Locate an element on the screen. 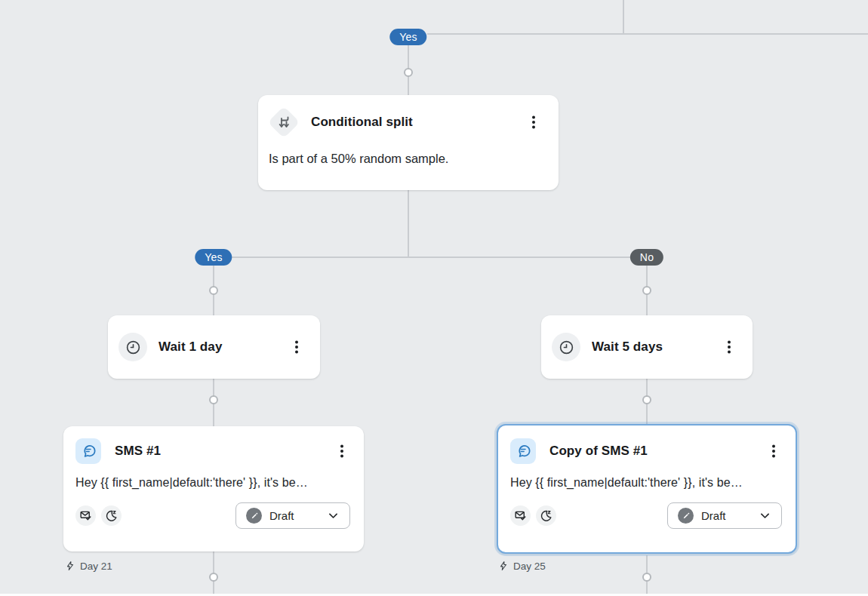 The image size is (868, 596). day-label-text: Day 25 is located at coordinates (530, 566).